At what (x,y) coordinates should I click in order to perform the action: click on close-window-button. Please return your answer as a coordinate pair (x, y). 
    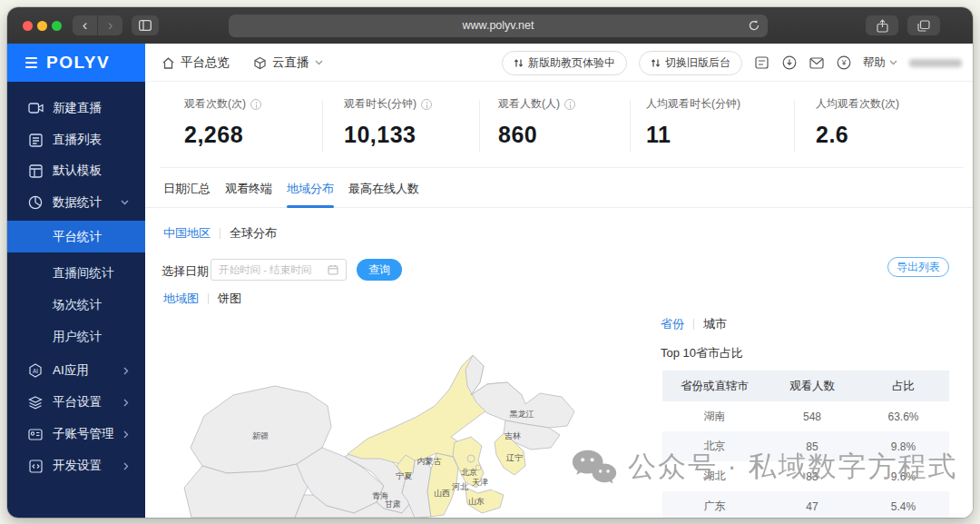
    Looking at the image, I should click on (27, 25).